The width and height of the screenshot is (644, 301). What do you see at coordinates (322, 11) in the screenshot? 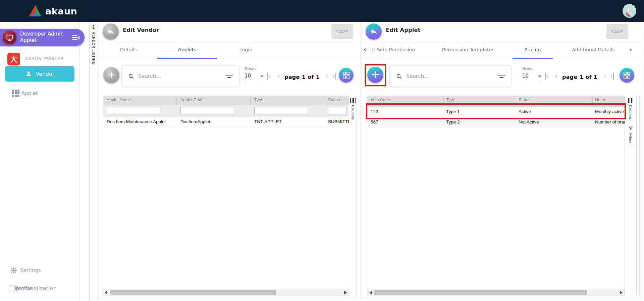
I see `top-navbar: akaun L` at bounding box center [322, 11].